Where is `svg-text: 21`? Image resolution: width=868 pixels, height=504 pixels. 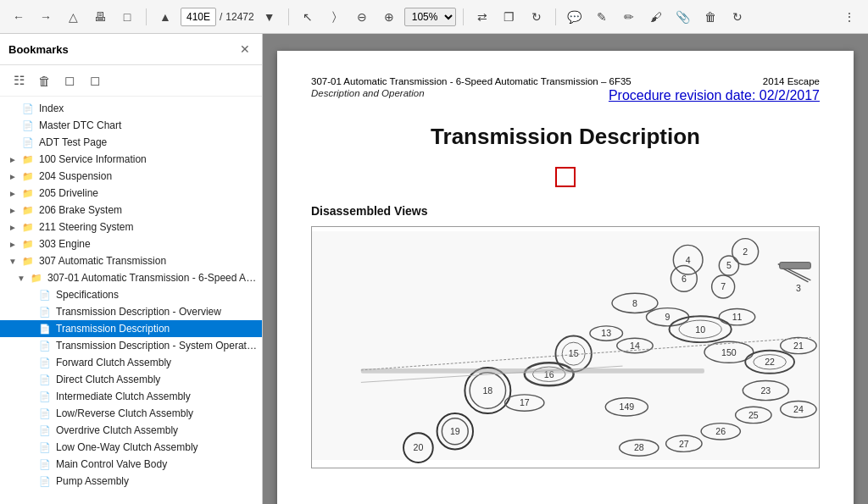 svg-text: 21 is located at coordinates (798, 346).